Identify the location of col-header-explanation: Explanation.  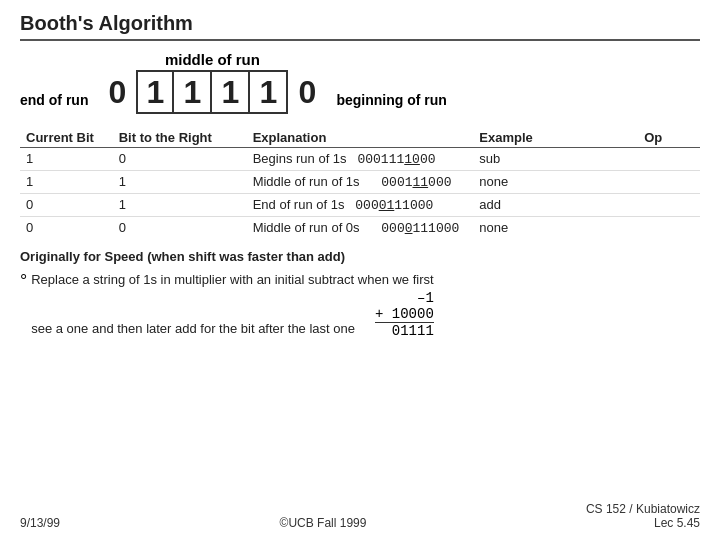
(360, 138).